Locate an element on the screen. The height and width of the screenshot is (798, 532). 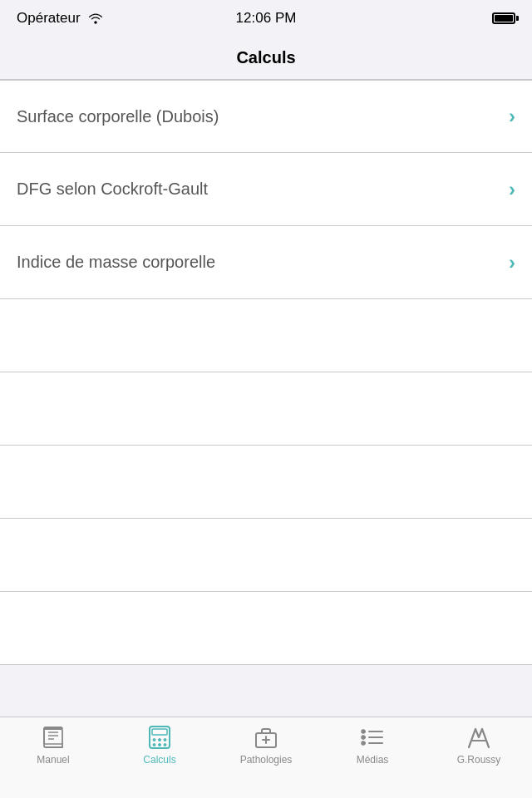
list-item-surface: Surface corporelle (Dubois) › is located at coordinates (266, 116).